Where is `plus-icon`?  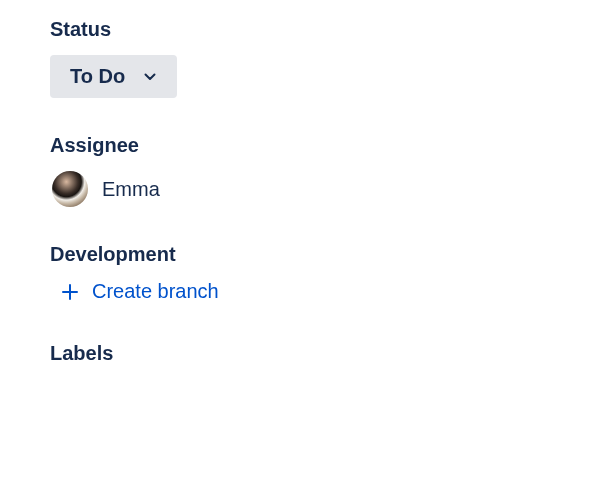 plus-icon is located at coordinates (70, 292).